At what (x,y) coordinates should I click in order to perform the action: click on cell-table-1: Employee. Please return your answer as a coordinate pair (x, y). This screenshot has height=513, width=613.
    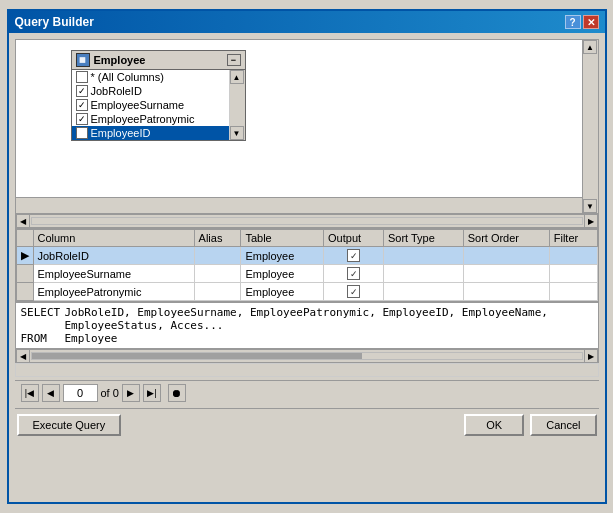
    Looking at the image, I should click on (282, 256).